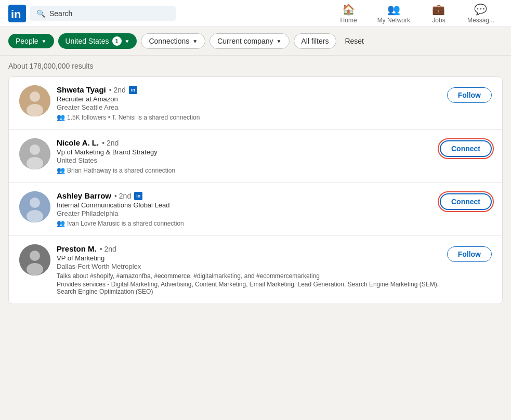 The height and width of the screenshot is (420, 511). I want to click on nav-item-home: 🏠 Home, so click(349, 14).